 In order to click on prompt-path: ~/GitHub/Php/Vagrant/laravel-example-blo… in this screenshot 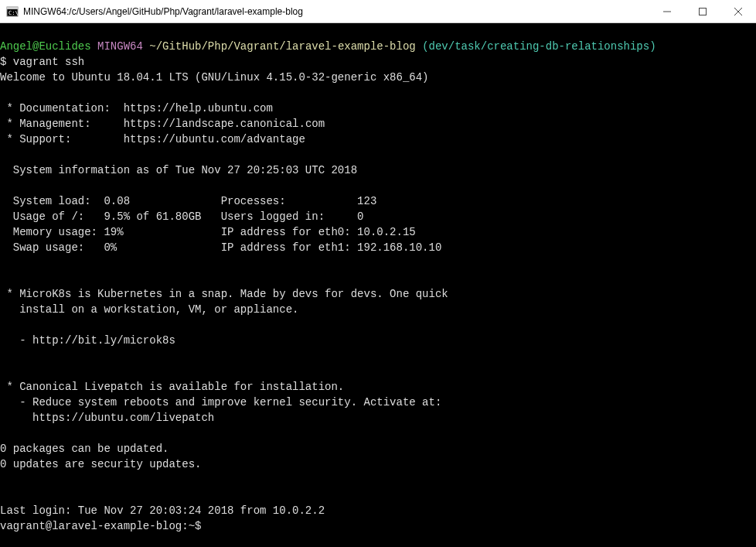, I will do `click(282, 46)`.